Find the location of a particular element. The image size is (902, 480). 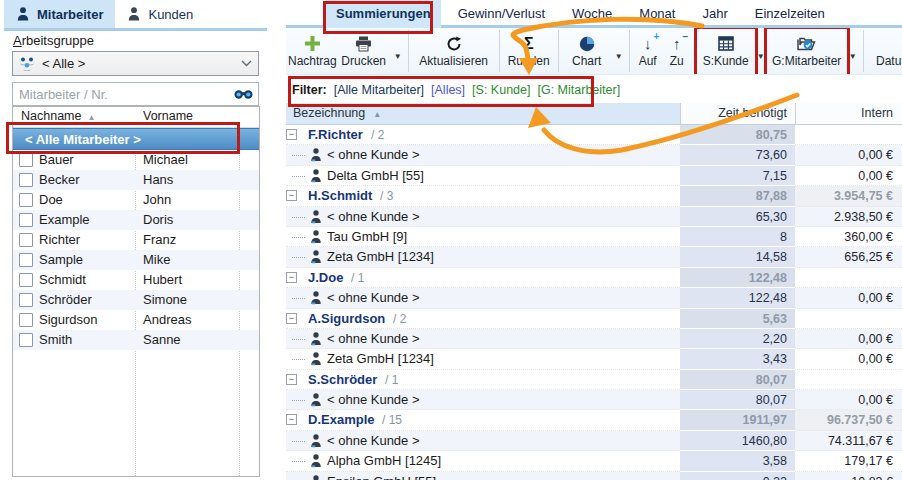

tab-einzelzeiten: Einzelzeiten is located at coordinates (790, 14).